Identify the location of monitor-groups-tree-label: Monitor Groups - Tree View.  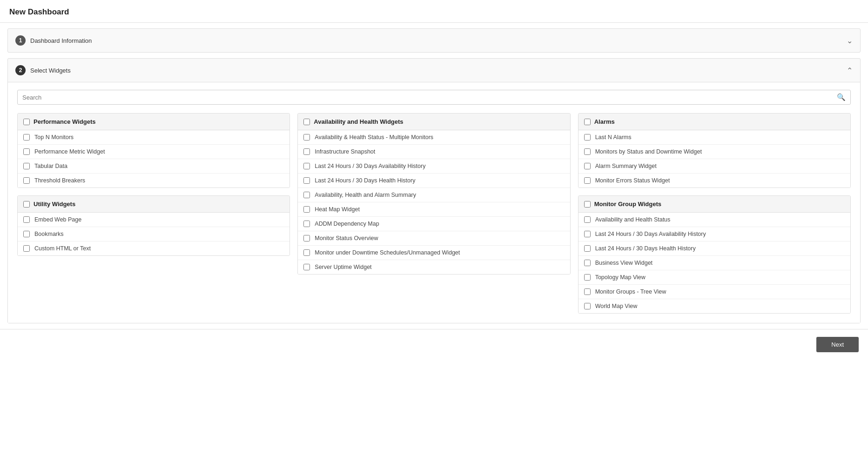
(631, 292).